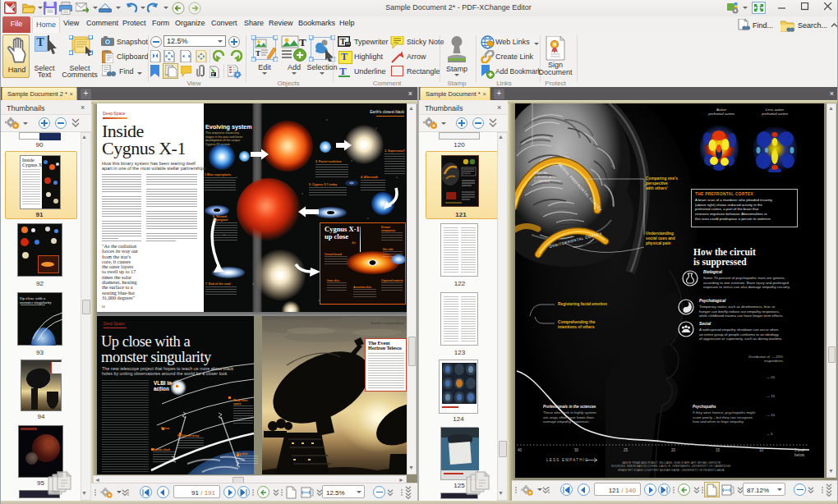  Describe the element at coordinates (577, 450) in the screenshot. I see `svg-text: 30` at that location.